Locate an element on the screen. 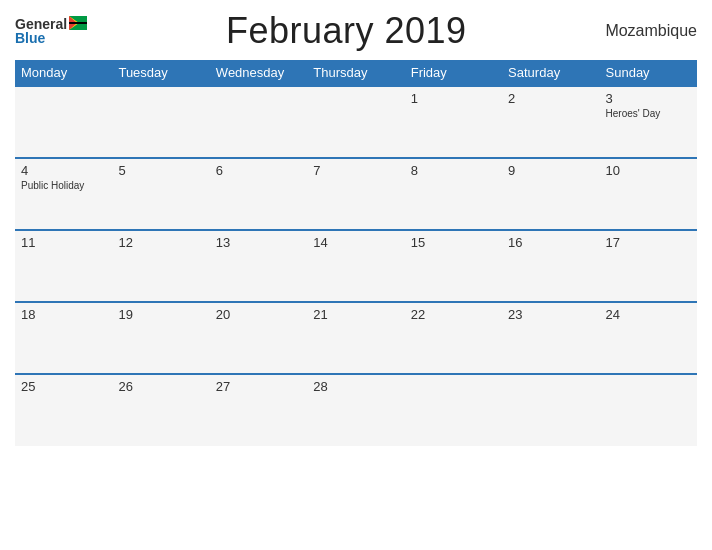 This screenshot has width=712, height=550. calendar-cell: 10 is located at coordinates (648, 194).